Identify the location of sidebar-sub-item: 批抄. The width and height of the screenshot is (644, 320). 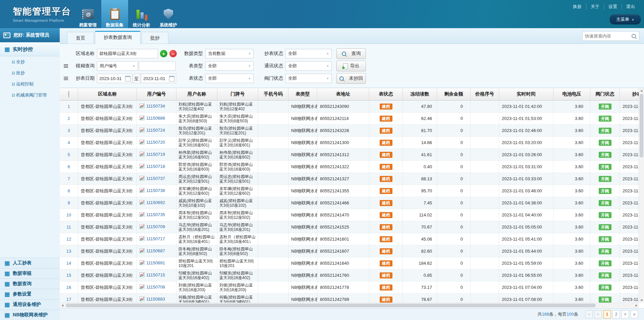
(30, 73).